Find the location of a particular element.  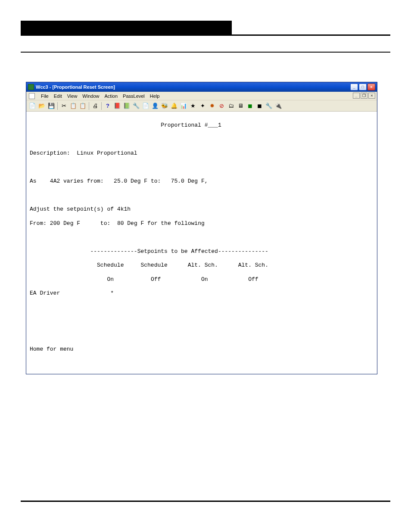

header-row-1: Schedule Schedule Alt. Sch. Alt. Sch. is located at coordinates (202, 265).